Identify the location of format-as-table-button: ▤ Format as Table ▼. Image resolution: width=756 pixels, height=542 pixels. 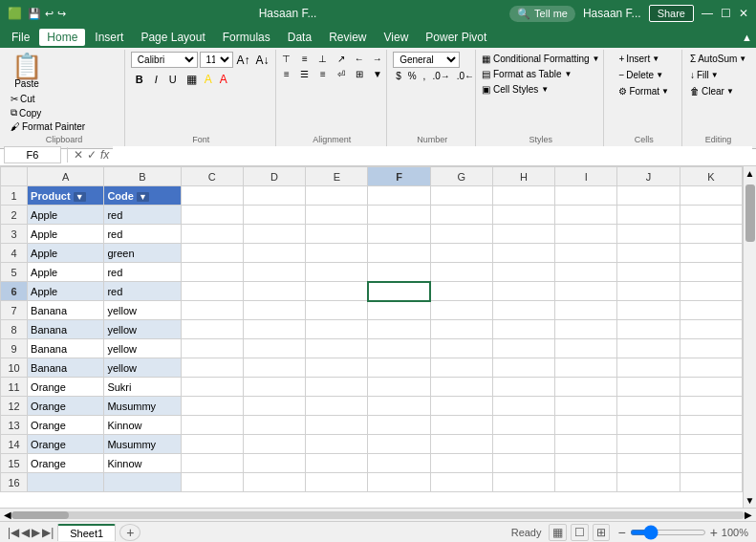
(541, 75).